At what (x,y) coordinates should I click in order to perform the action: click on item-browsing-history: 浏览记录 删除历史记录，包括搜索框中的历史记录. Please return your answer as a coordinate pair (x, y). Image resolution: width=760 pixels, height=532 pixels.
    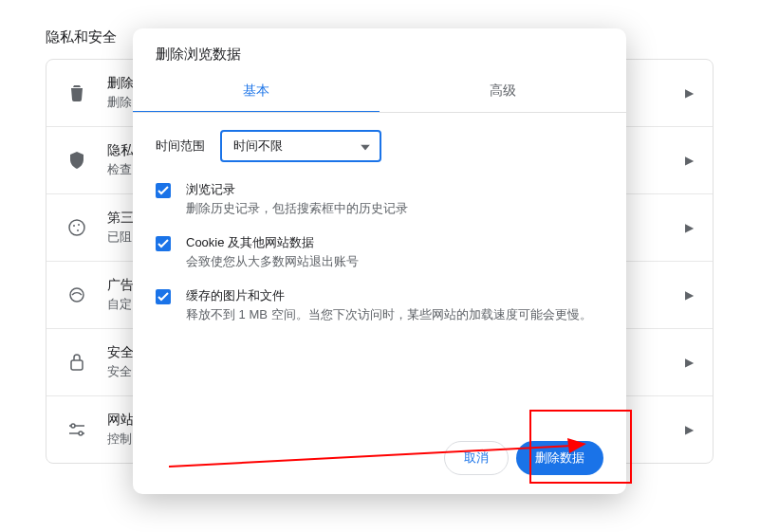
    Looking at the image, I should click on (380, 199).